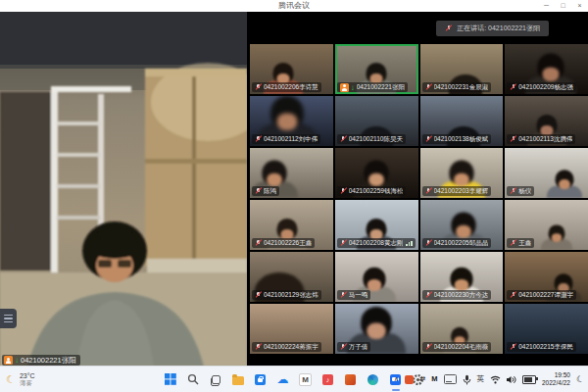 The width and height of the screenshot is (588, 392). What do you see at coordinates (557, 379) in the screenshot?
I see `clock: 19:50 2022/4/22` at bounding box center [557, 379].